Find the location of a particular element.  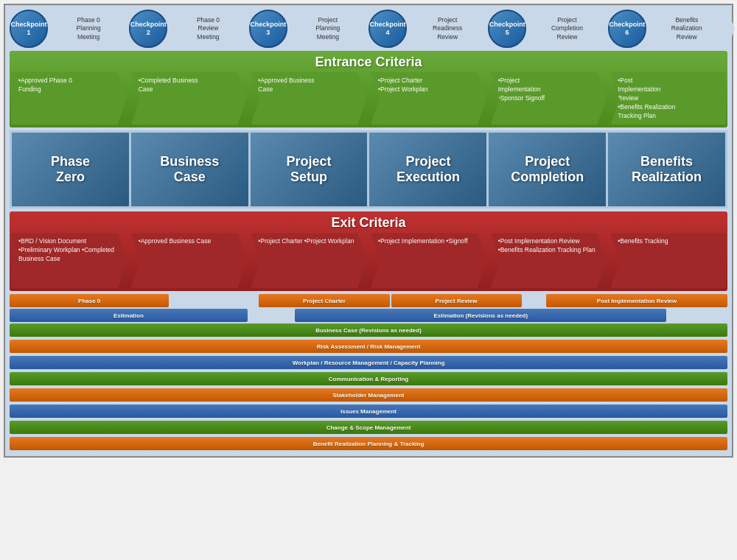

checkpoint-arrow-1: Phase 0PlanningMeeting is located at coordinates (88, 29).